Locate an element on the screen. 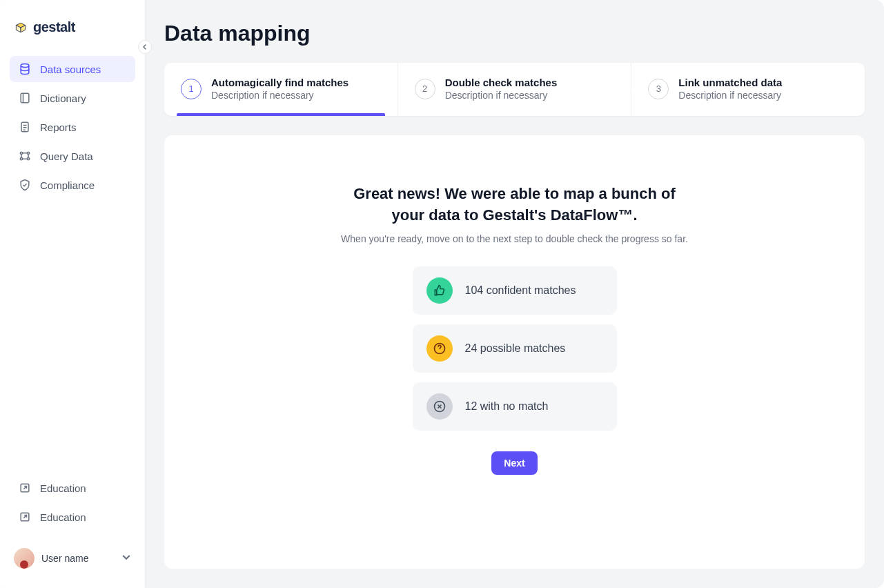  step-title: Link unmatched data is located at coordinates (730, 83).